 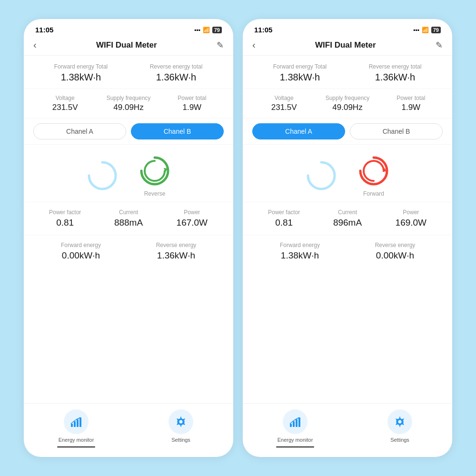 What do you see at coordinates (284, 104) in the screenshot?
I see `voltage-2: Voltage 231.5V` at bounding box center [284, 104].